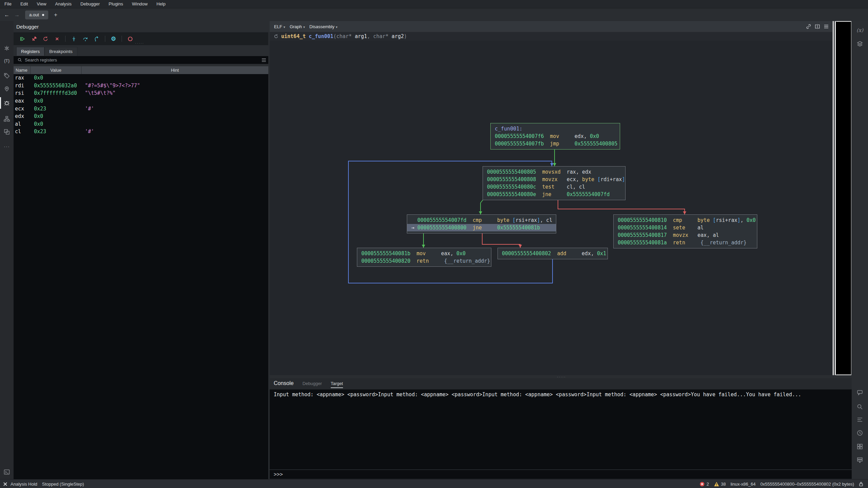 The height and width of the screenshot is (488, 868). What do you see at coordinates (24, 101) in the screenshot?
I see `register-name: eax` at bounding box center [24, 101].